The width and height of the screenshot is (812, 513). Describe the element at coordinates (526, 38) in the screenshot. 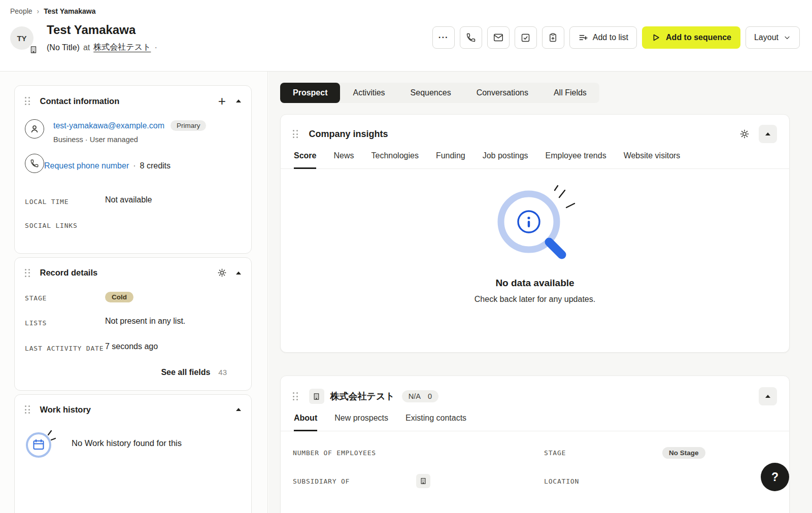

I see `task-button` at that location.